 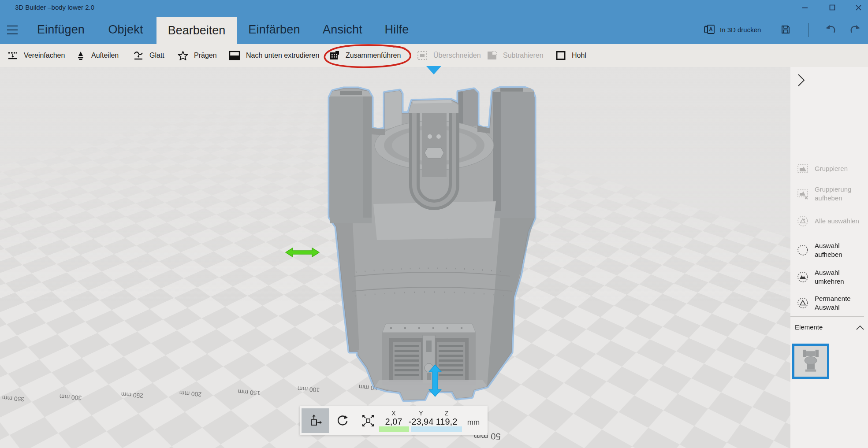 What do you see at coordinates (447, 413) in the screenshot?
I see `z-axis-label: Z` at bounding box center [447, 413].